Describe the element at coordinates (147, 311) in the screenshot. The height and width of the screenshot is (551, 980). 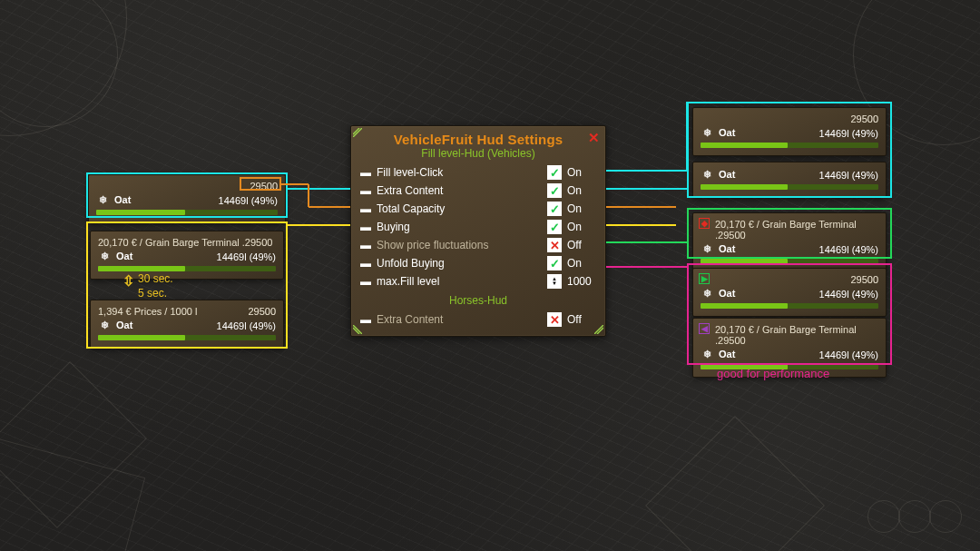
I see `price-line: 1,394 € Prices / 1000 l` at that location.